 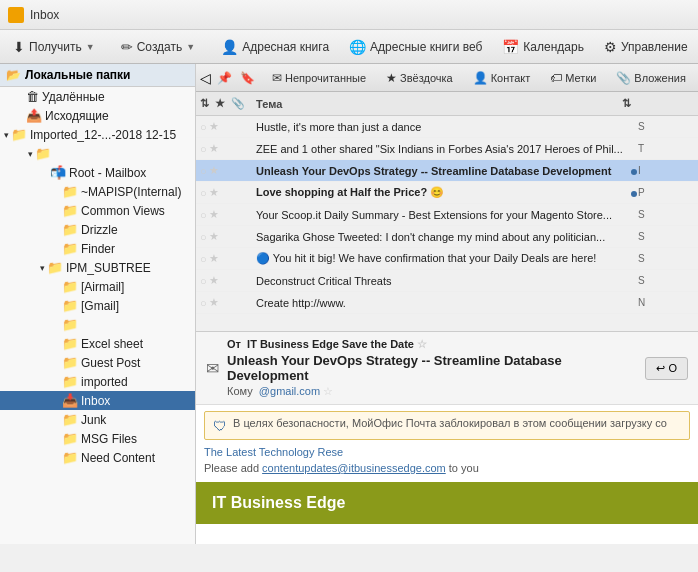 What do you see at coordinates (422, 344) in the screenshot?
I see `star-from-icon: ☆` at bounding box center [422, 344].